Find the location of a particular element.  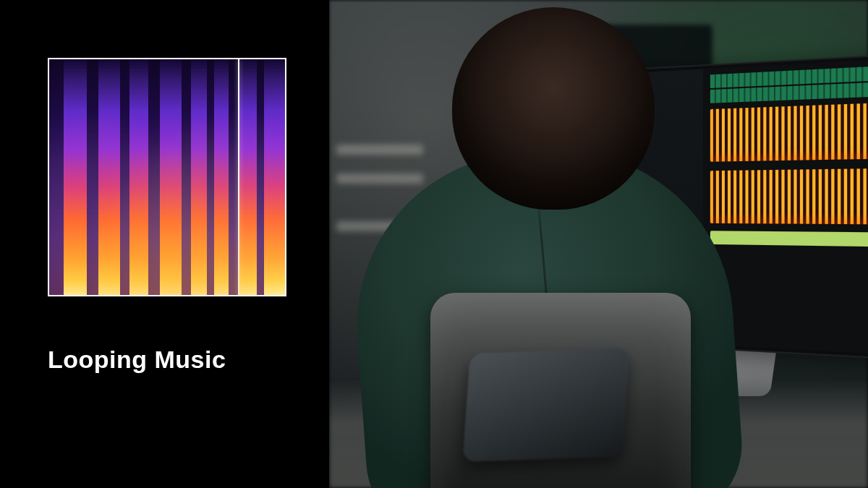

person-head is located at coordinates (553, 108).